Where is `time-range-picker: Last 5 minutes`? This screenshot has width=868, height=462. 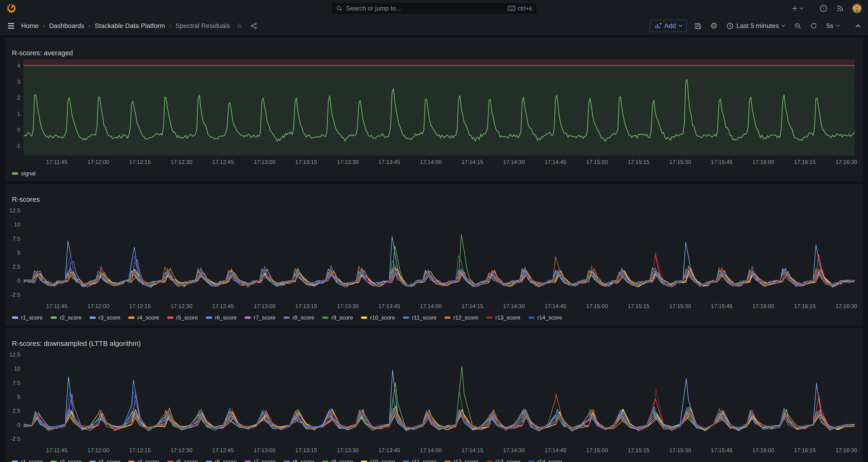
time-range-picker: Last 5 minutes is located at coordinates (756, 26).